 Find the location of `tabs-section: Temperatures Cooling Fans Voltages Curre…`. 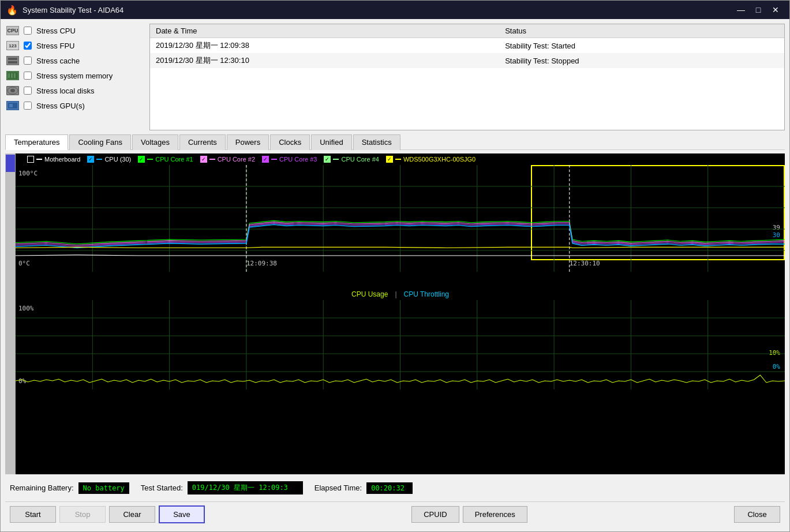

tabs-section: Temperatures Cooling Fans Voltages Curre… is located at coordinates (395, 142).